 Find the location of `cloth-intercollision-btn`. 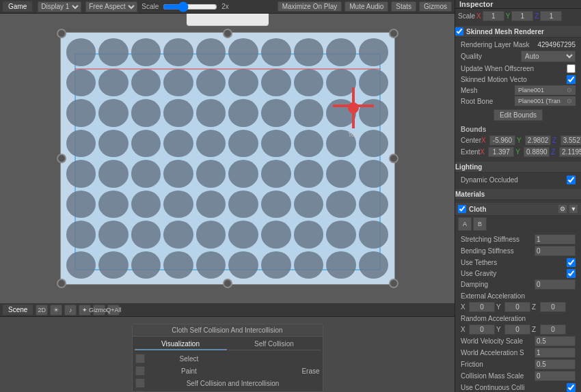

cloth-intercollision-btn is located at coordinates (140, 383).